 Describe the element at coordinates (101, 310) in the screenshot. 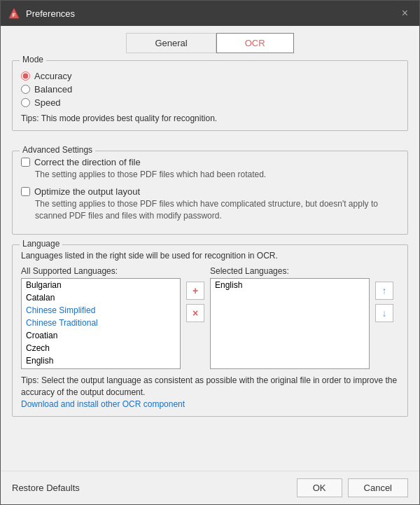

I see `list-item: Chinese Simplified` at that location.